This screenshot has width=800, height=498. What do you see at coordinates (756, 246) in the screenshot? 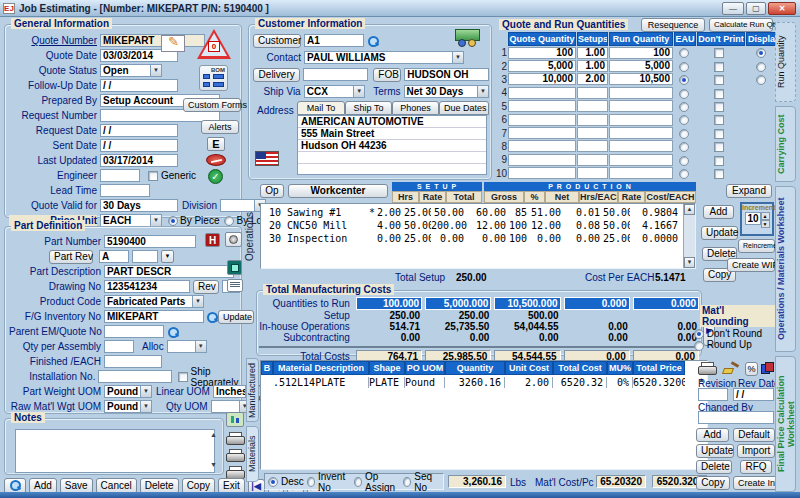
I see `reincrement-button: Reincrement` at bounding box center [756, 246].